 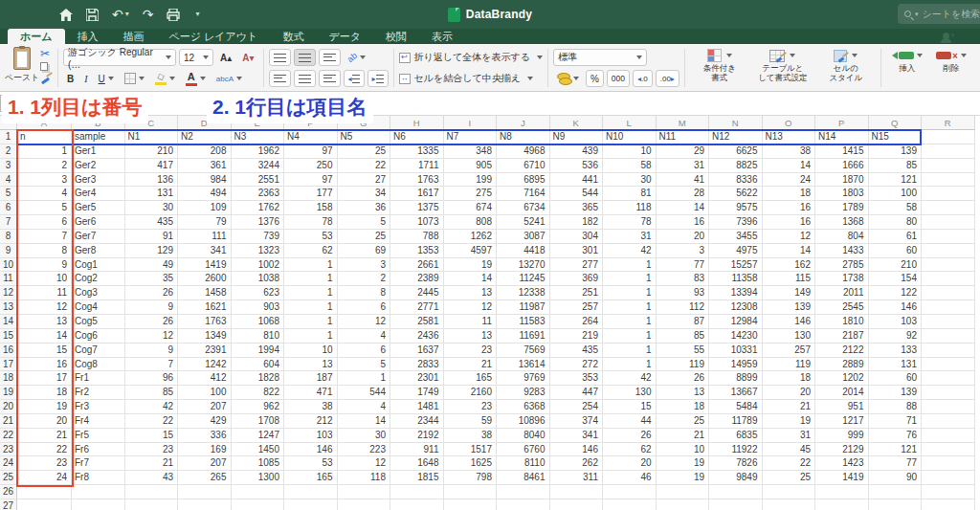 What do you see at coordinates (523, 478) in the screenshot?
I see `cell-value: 8461` at bounding box center [523, 478].